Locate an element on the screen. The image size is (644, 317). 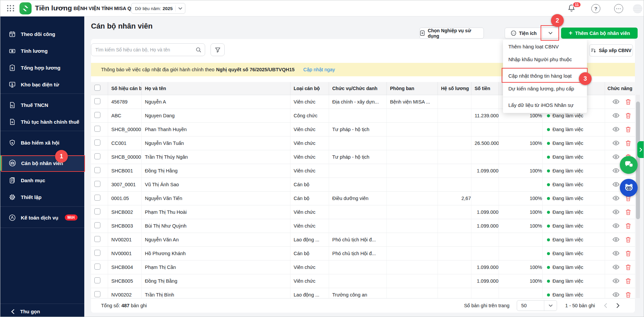
sidebar-item-settings: Thiết lập is located at coordinates (42, 197).